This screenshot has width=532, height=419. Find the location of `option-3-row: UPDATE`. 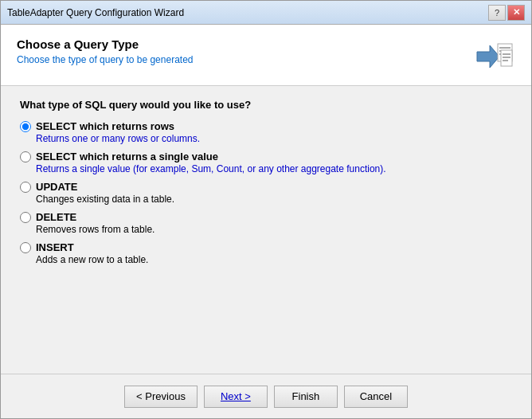

option-3-row: UPDATE is located at coordinates (266, 186).